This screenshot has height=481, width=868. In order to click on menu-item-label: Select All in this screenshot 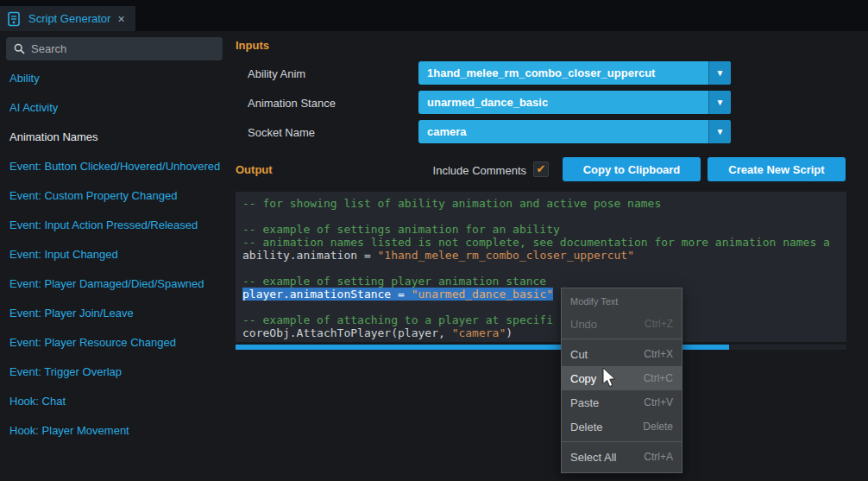, I will do `click(594, 458)`.